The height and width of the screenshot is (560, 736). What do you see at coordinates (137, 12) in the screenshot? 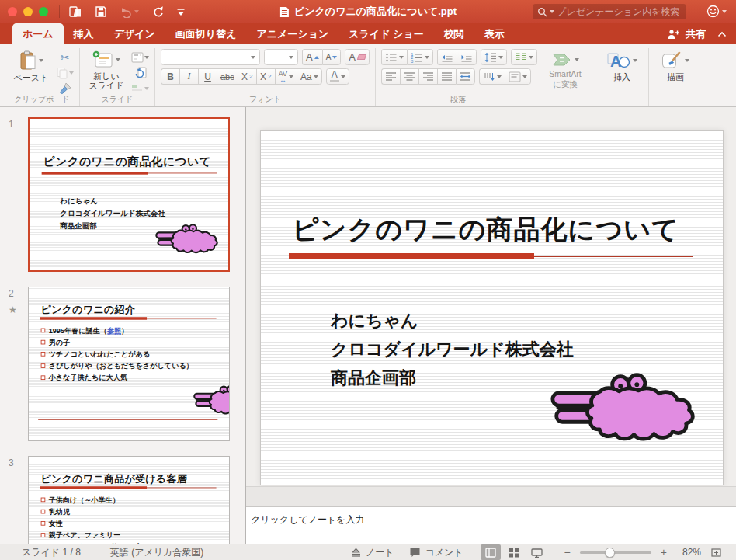
I see `undo-dropdown-caret` at bounding box center [137, 12].